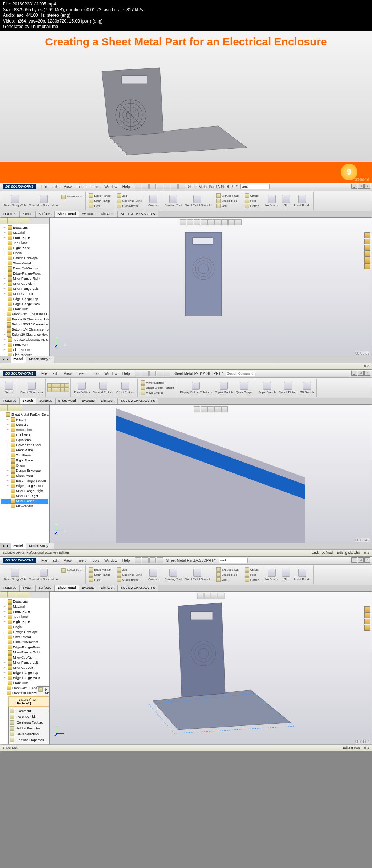 This screenshot has height=868, width=372. Describe the element at coordinates (167, 187) in the screenshot. I see `qat-undo-icon` at that location.